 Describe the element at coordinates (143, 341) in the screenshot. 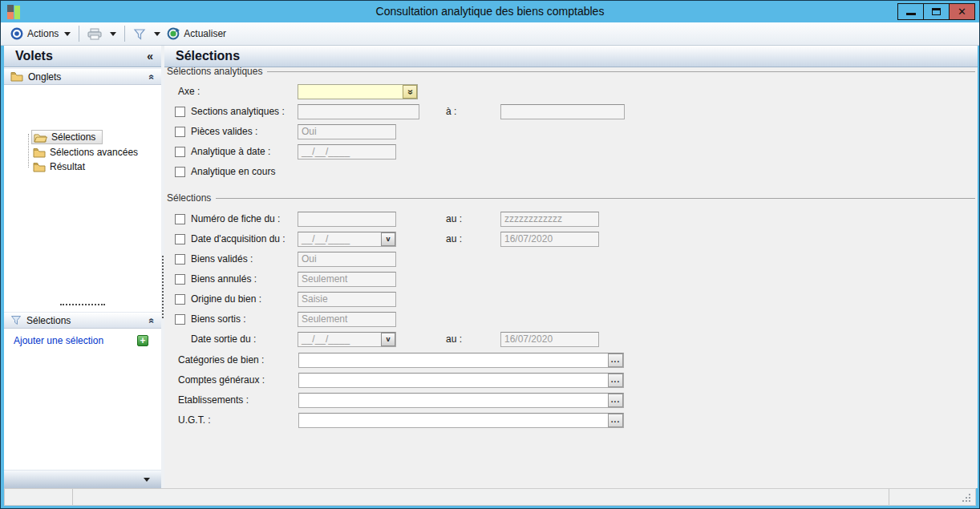

I see `add-plus-icon: +` at that location.